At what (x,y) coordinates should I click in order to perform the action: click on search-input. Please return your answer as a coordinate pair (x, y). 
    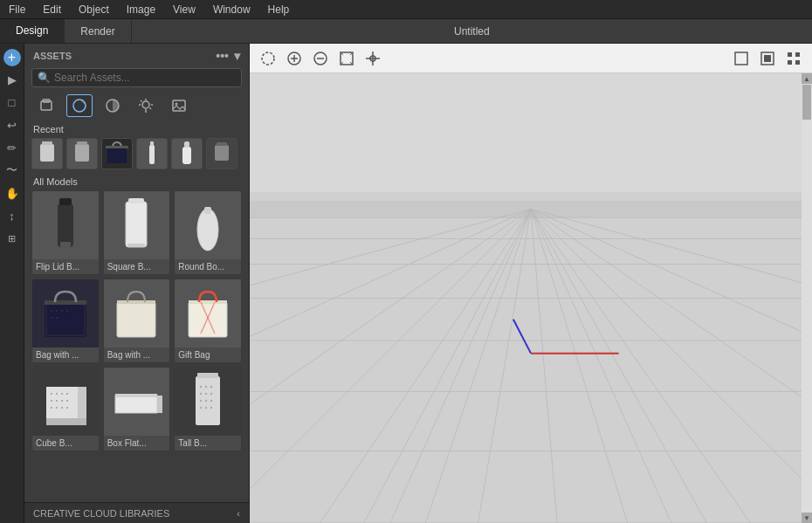
    Looking at the image, I should click on (145, 78).